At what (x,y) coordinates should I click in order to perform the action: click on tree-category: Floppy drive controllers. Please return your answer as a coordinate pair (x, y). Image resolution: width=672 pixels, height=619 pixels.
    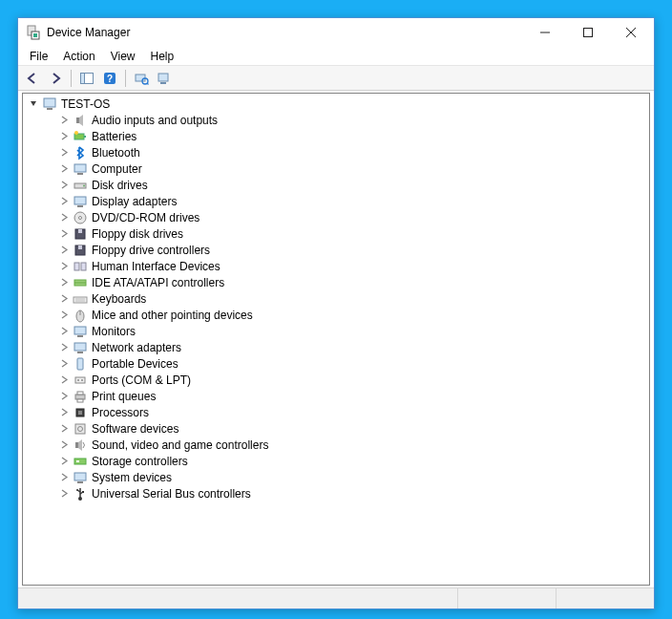
    Looking at the image, I should click on (336, 250).